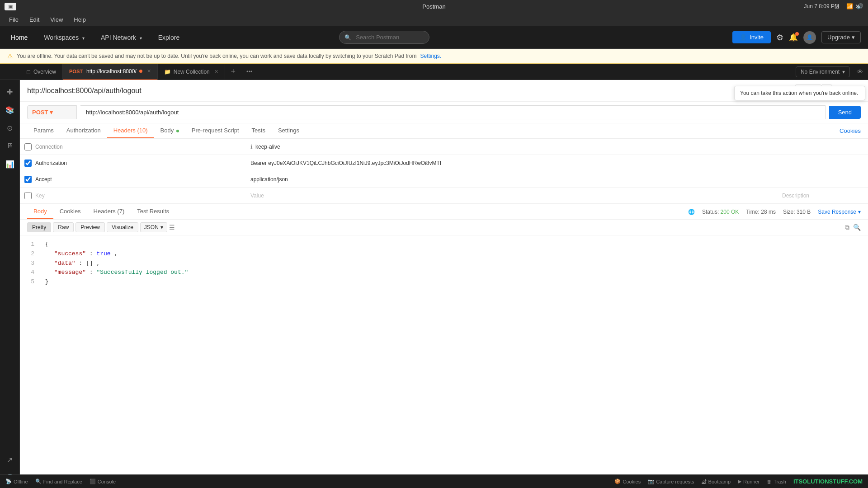 The width and height of the screenshot is (868, 488). What do you see at coordinates (251, 147) in the screenshot?
I see `info-icon: ℹ` at bounding box center [251, 147].